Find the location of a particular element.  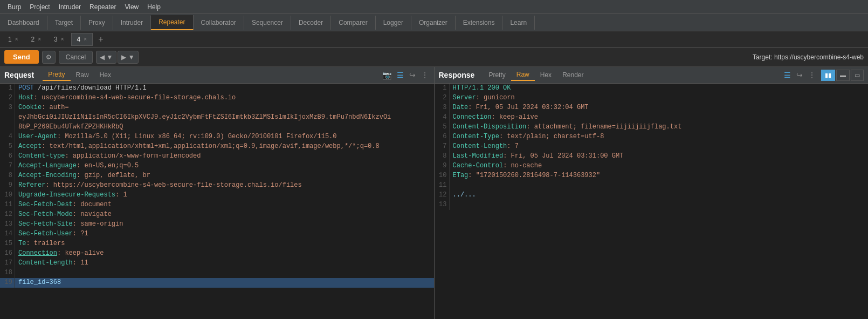

camera-icon: 📷 is located at coordinates (387, 75).